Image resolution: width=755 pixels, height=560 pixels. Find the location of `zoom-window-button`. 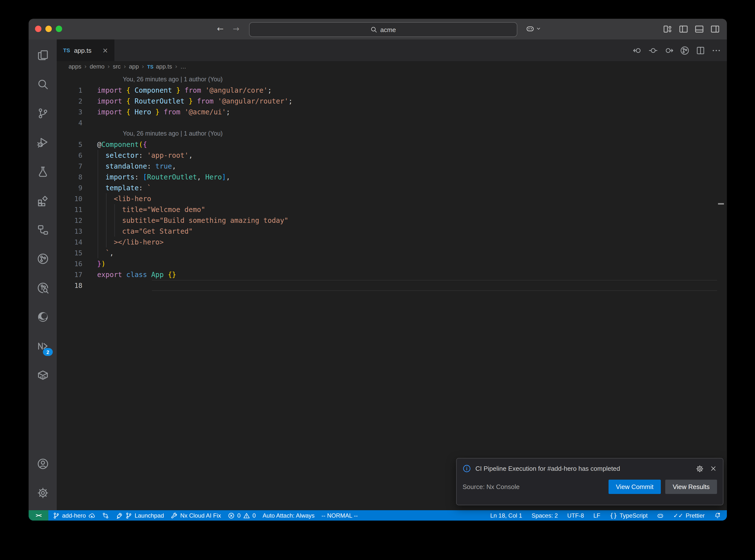

zoom-window-button is located at coordinates (59, 29).